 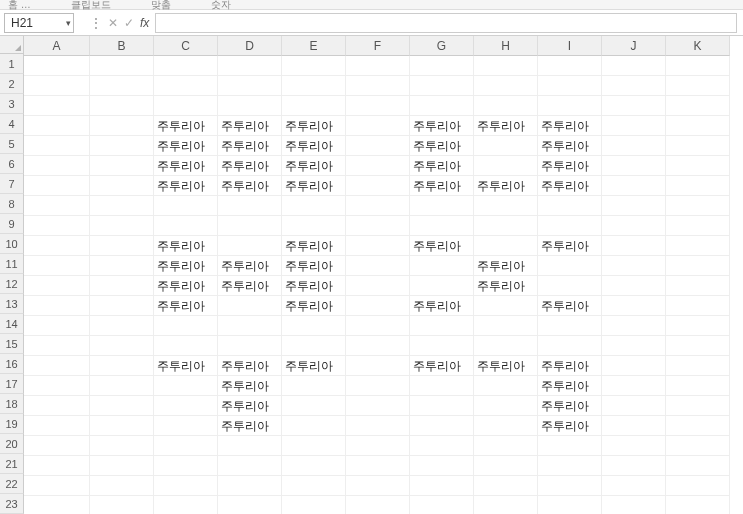 What do you see at coordinates (250, 446) in the screenshot?
I see `cell-D20` at bounding box center [250, 446].